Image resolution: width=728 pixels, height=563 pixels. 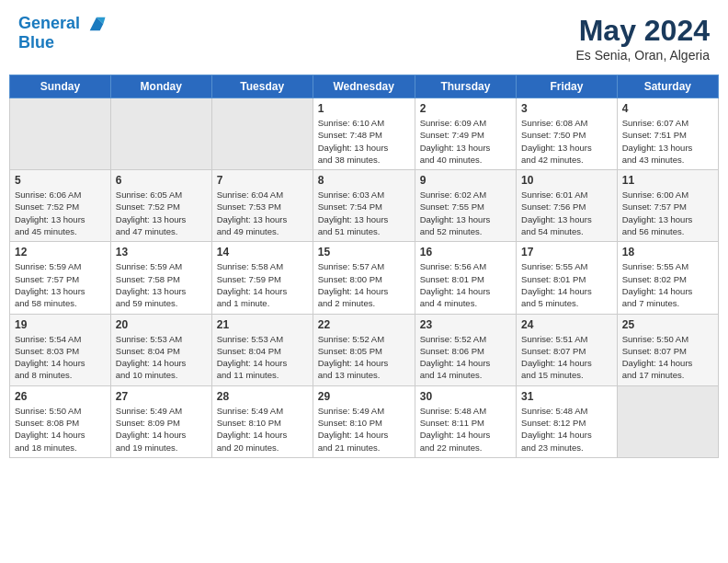 What do you see at coordinates (263, 252) in the screenshot?
I see `day-number: 14` at bounding box center [263, 252].